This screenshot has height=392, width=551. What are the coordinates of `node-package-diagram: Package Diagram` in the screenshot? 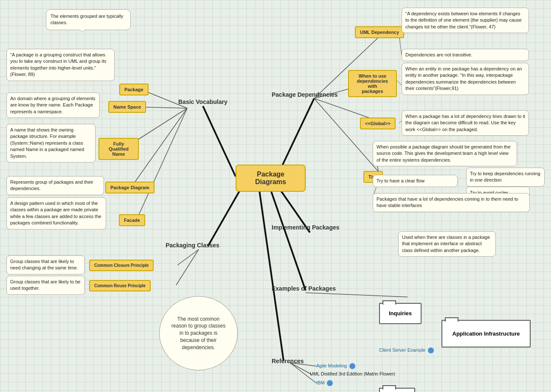 It's located at (130, 188).